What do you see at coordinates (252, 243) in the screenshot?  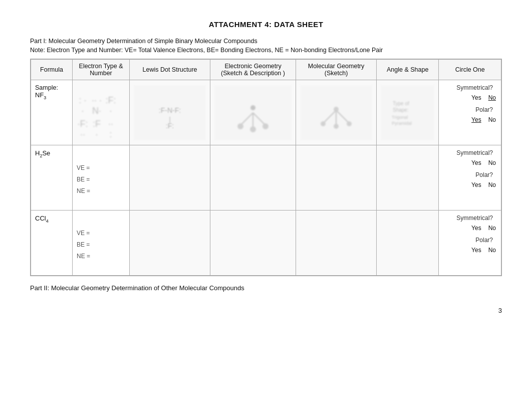 I see `electronic-cell-ccl4` at bounding box center [252, 243].